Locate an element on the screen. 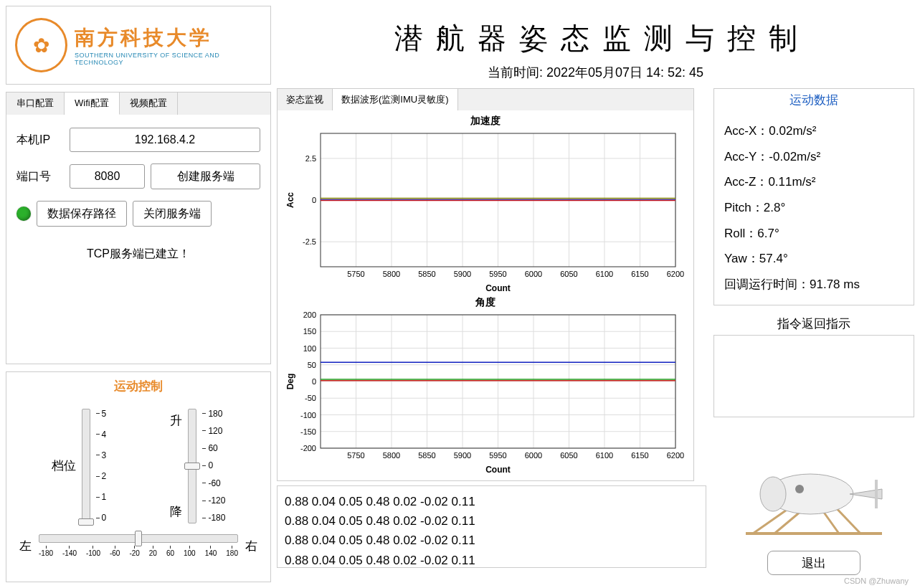  chart-title-1: 角度 is located at coordinates (485, 303).